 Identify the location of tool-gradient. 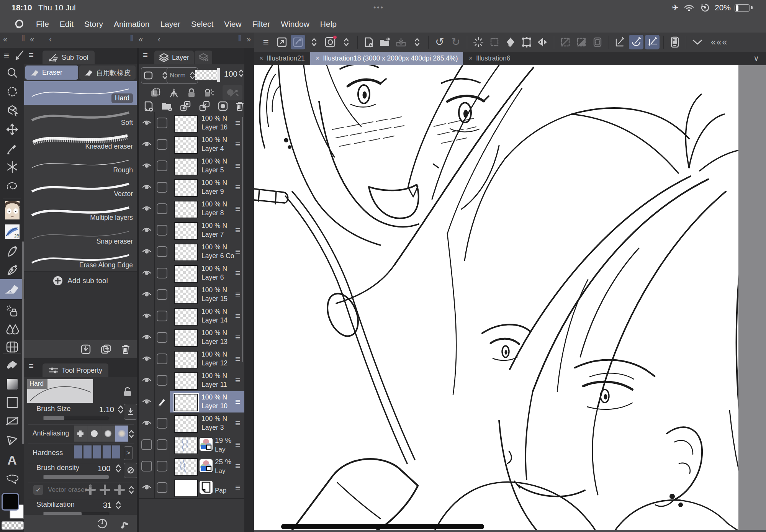
(12, 384).